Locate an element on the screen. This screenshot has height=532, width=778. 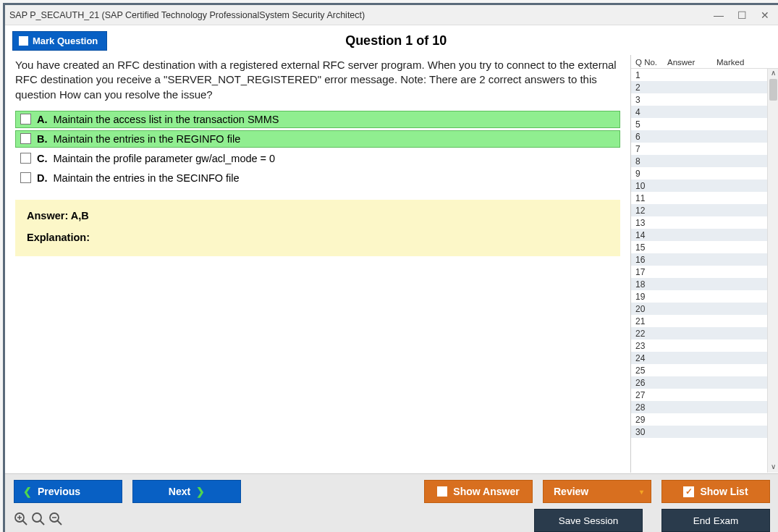
row-number: 12 is located at coordinates (651, 211).